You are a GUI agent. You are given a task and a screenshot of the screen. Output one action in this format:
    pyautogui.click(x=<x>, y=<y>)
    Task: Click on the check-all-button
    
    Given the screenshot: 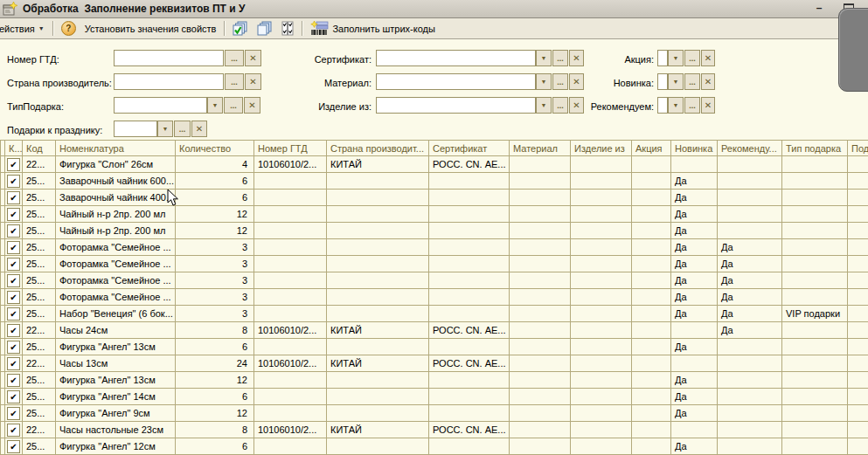 What is the action you would take?
    pyautogui.click(x=240, y=28)
    